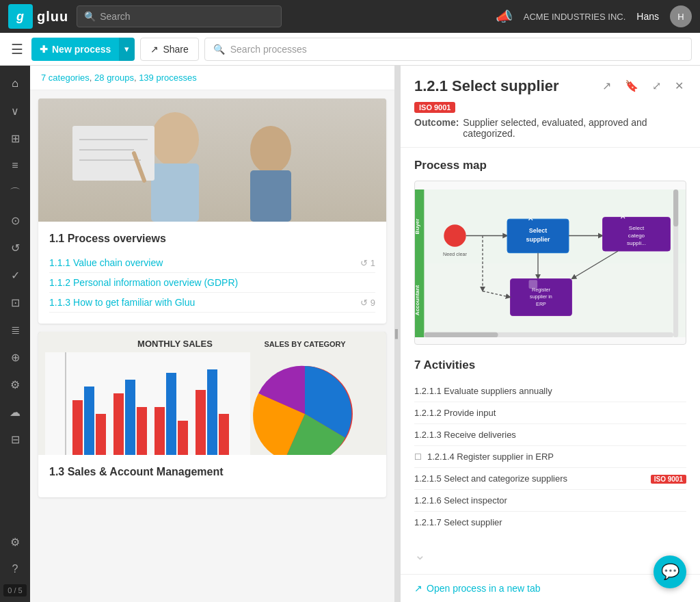 This screenshot has height=602, width=700. What do you see at coordinates (656, 86) in the screenshot?
I see `expand-icon: ⤢` at bounding box center [656, 86].